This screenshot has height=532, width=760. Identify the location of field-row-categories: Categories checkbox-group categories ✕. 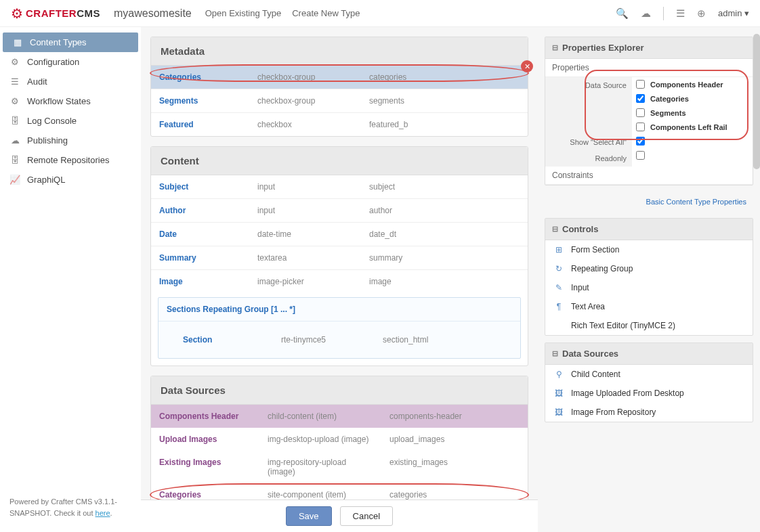
(339, 77).